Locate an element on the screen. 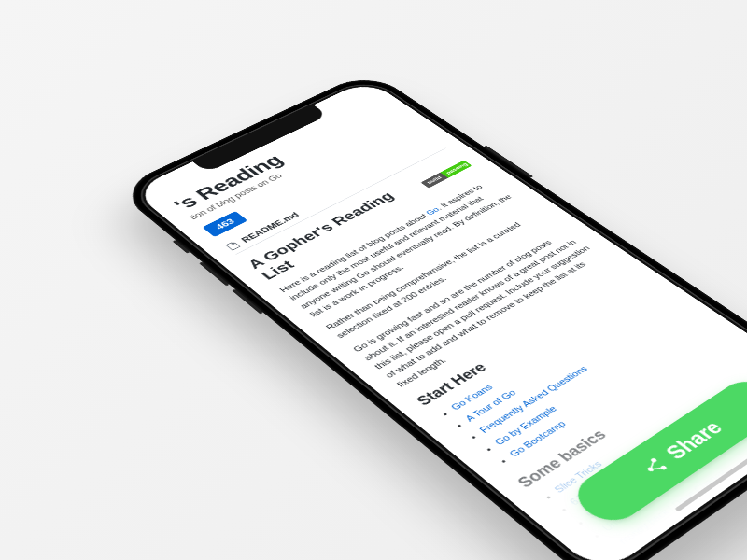 This screenshot has height=560, width=747. build-badge: build passing is located at coordinates (446, 175).